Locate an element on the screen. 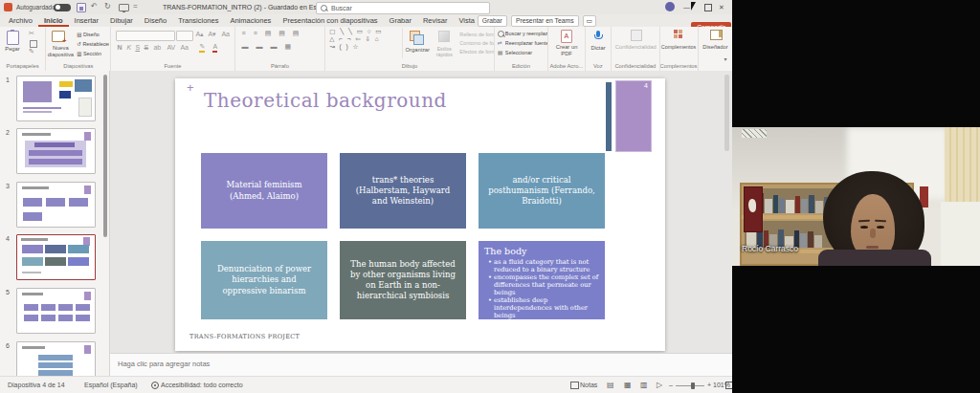  tab-inicio: Inicio is located at coordinates (54, 21).